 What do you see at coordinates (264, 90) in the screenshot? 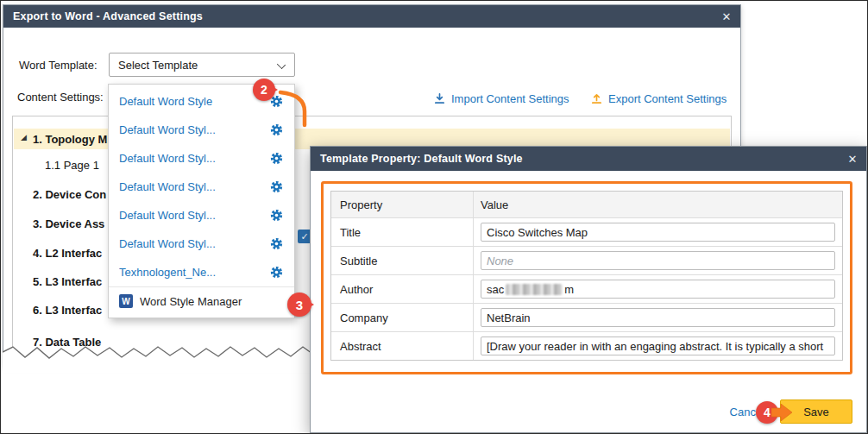
I see `callout-step-2: 2` at bounding box center [264, 90].